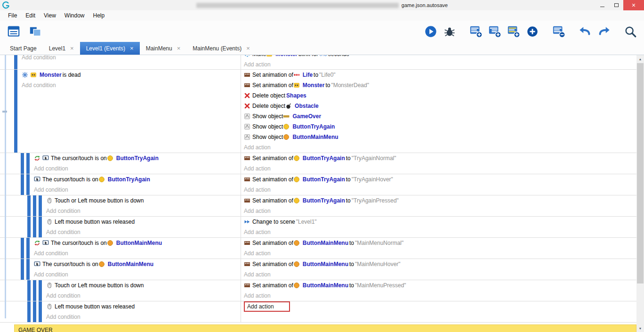 The width and height of the screenshot is (644, 332). Describe the element at coordinates (431, 32) in the screenshot. I see `play-button` at that location.